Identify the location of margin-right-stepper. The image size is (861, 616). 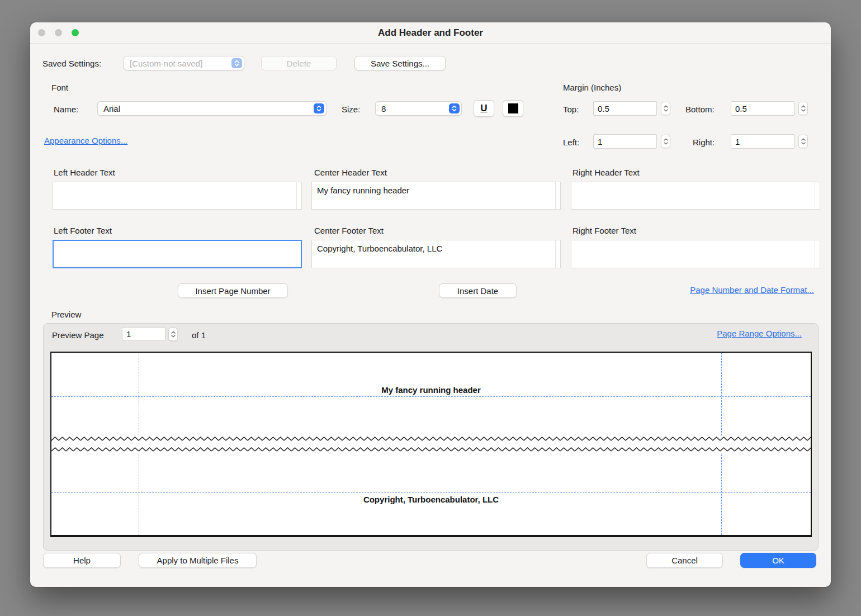
(803, 141).